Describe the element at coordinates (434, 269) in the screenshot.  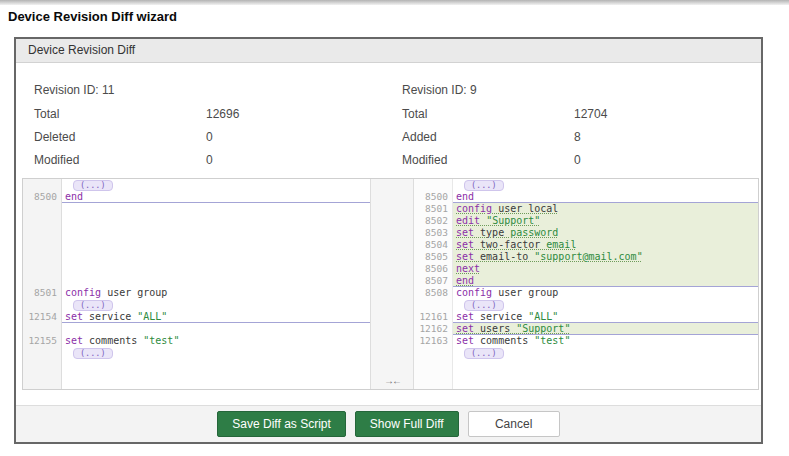
I see `line-number: 8506` at that location.